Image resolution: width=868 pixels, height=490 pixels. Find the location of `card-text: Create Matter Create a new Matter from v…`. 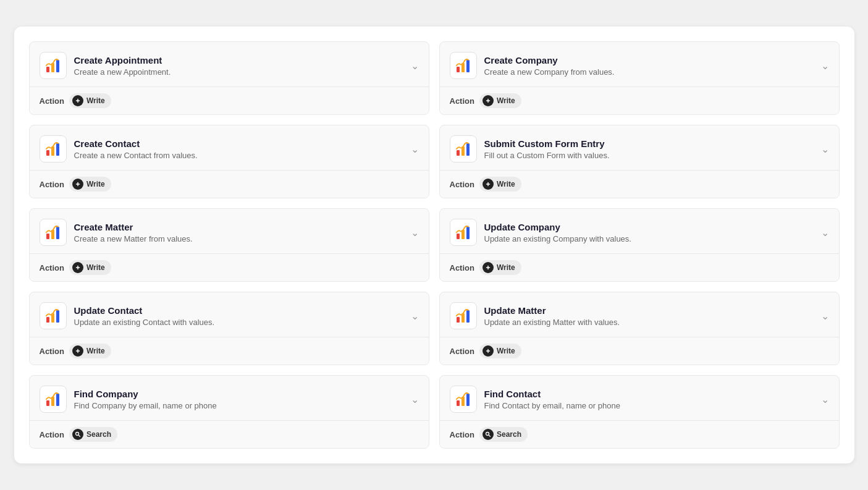

card-text: Create Matter Create a new Matter from v… is located at coordinates (133, 232).